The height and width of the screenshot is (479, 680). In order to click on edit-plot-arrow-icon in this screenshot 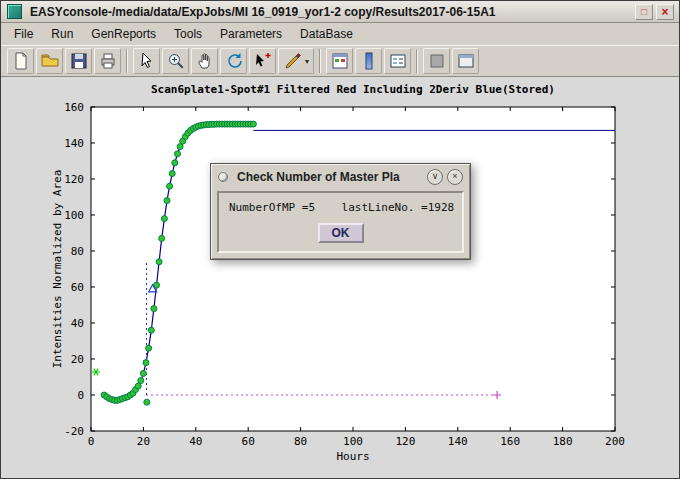, I will do `click(147, 61)`.